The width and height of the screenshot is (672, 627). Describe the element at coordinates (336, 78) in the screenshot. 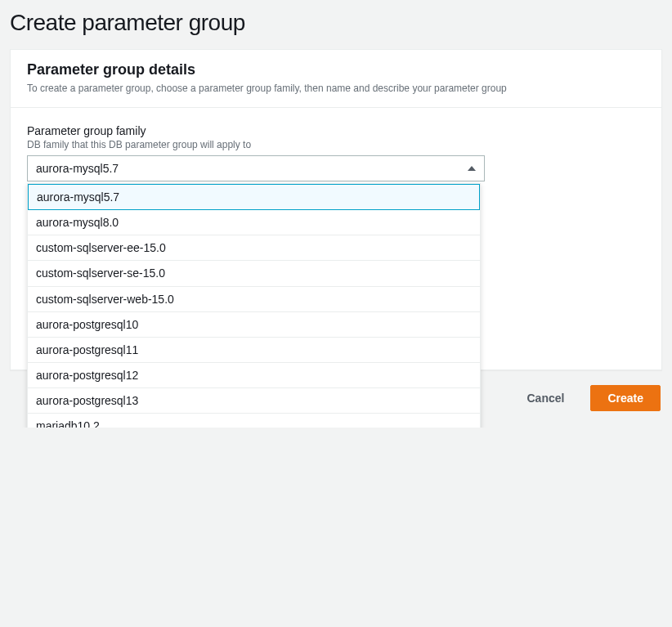

I see `panel-header: Parameter group details To create a para…` at that location.